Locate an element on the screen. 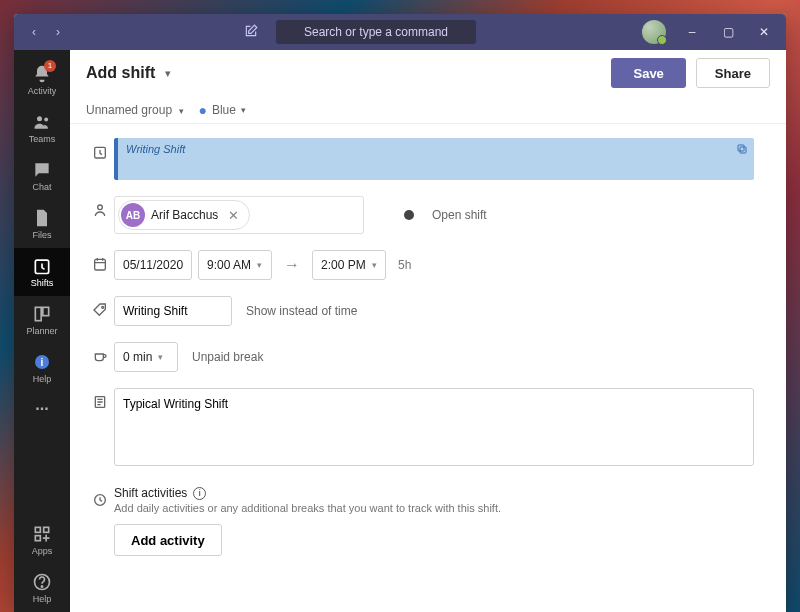 Image resolution: width=800 pixels, height=612 pixels. help-icon is located at coordinates (42, 582).